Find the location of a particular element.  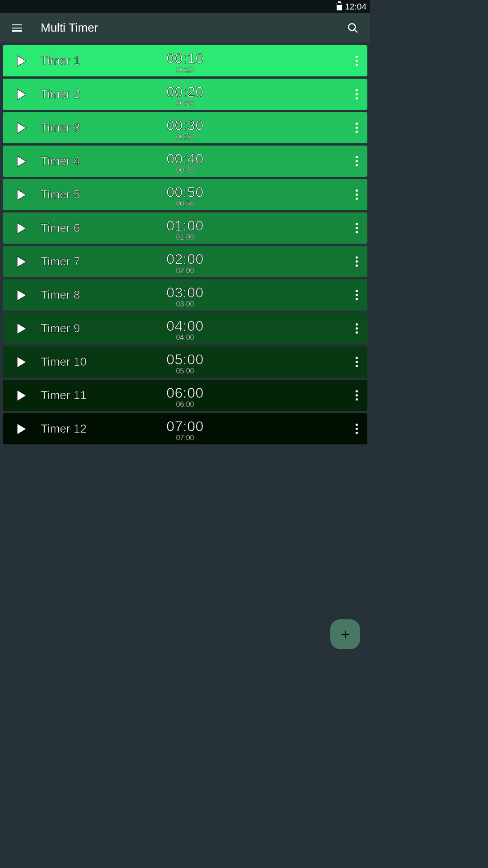

time-sub: 00:40 is located at coordinates (185, 170).